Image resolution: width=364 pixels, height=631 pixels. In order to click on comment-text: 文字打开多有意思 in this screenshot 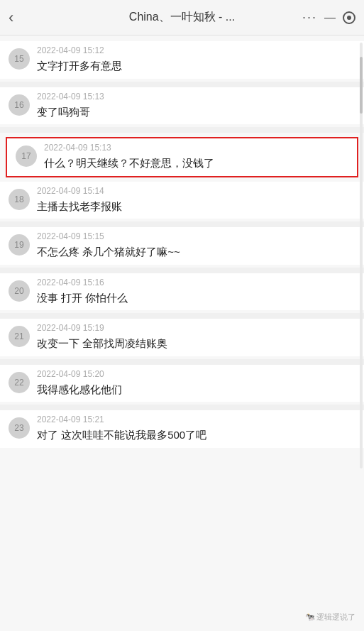, I will do `click(196, 67)`.